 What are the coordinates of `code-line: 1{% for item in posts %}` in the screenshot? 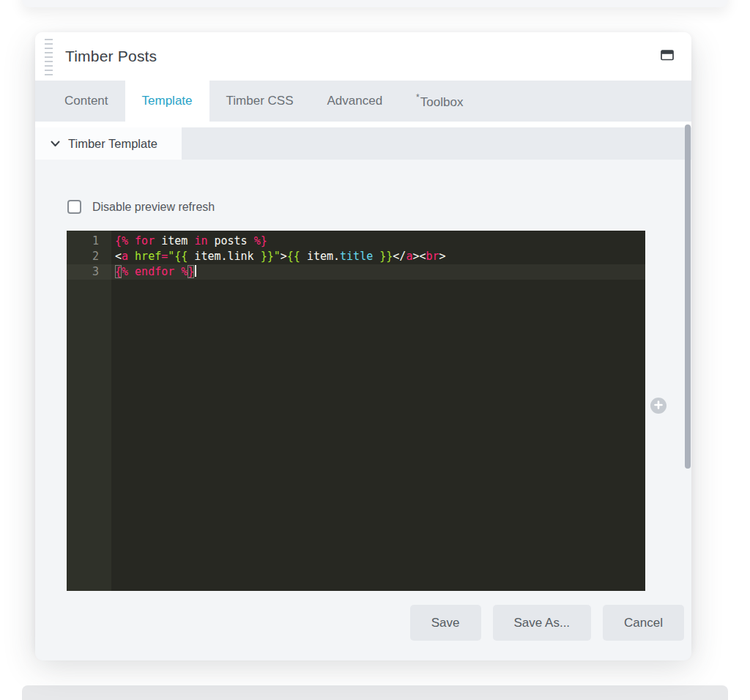 It's located at (356, 242).